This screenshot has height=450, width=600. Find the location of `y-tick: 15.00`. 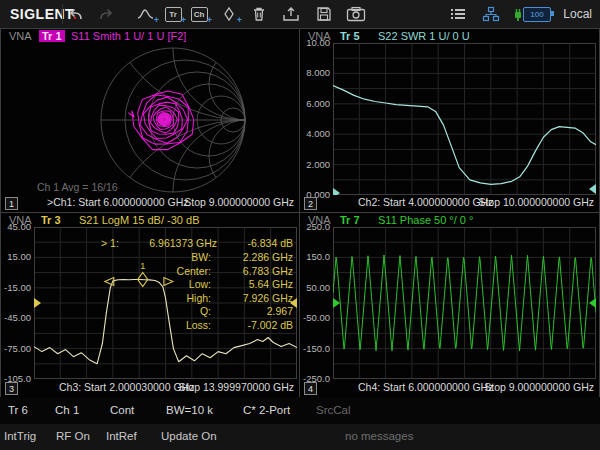

y-tick: 15.00 is located at coordinates (16, 256).